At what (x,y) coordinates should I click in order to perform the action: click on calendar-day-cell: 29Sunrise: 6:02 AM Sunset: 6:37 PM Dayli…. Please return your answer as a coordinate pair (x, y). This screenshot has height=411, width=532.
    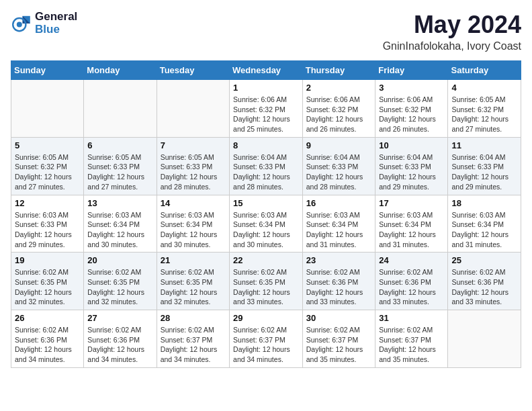
    Looking at the image, I should click on (266, 339).